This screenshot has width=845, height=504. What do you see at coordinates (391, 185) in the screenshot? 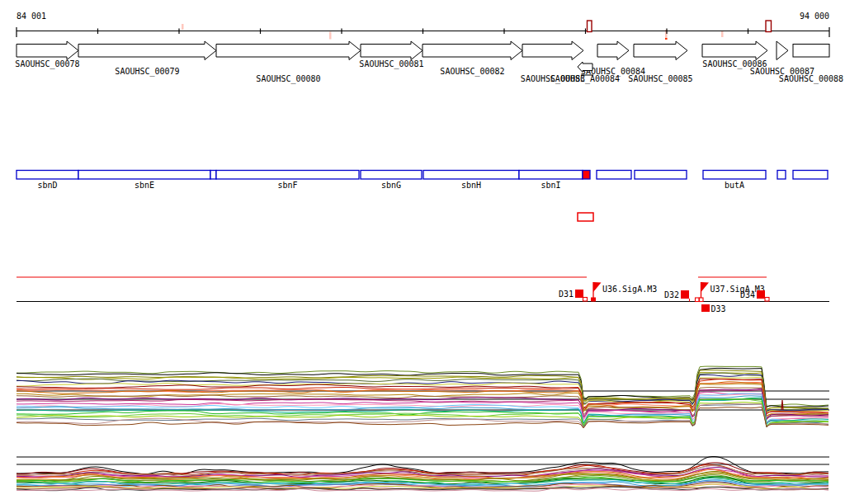
I see `operon-label: sbnG` at bounding box center [391, 185].